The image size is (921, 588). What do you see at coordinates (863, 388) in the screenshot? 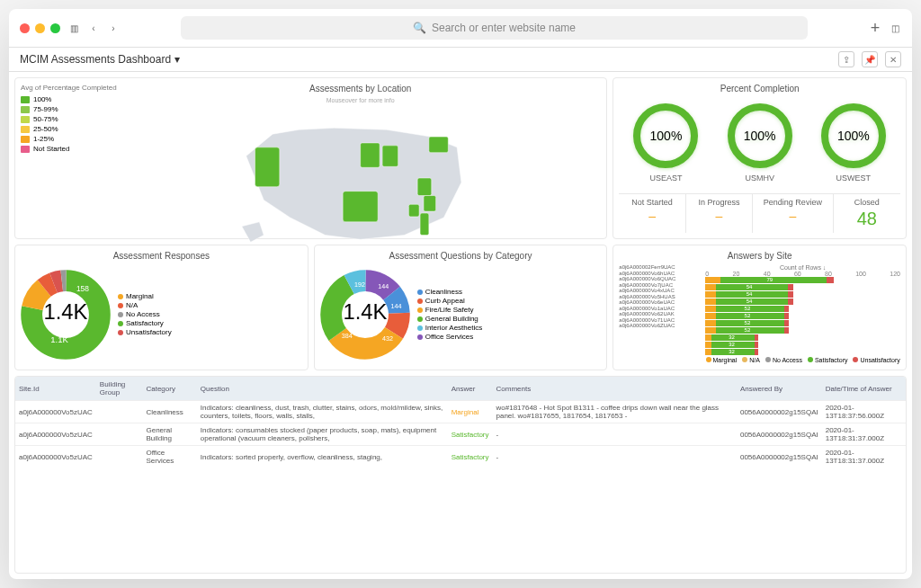
I see `column-header: Date/Time of Answer` at bounding box center [863, 388].